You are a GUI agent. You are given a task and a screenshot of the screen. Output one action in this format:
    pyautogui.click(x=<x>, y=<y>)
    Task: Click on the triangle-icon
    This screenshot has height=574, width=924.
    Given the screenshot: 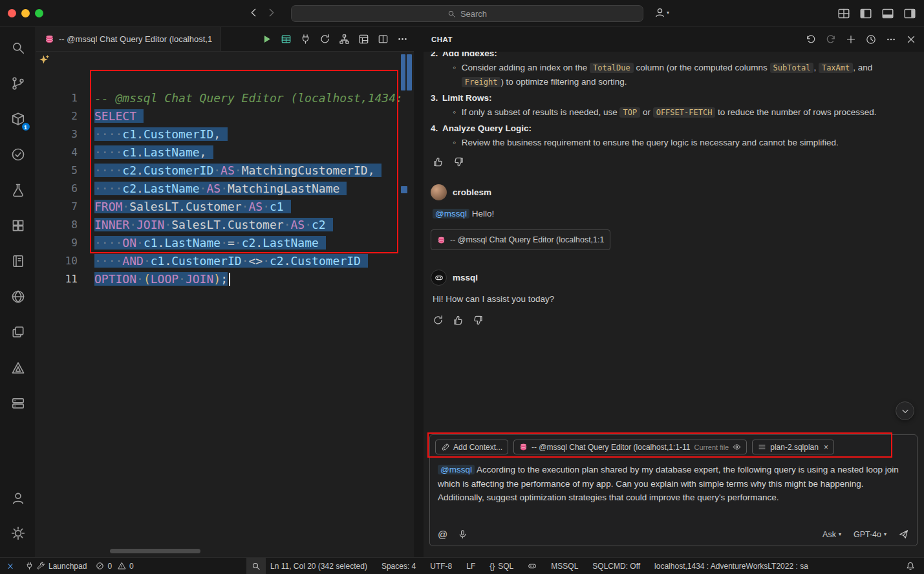 What is the action you would take?
    pyautogui.click(x=18, y=368)
    